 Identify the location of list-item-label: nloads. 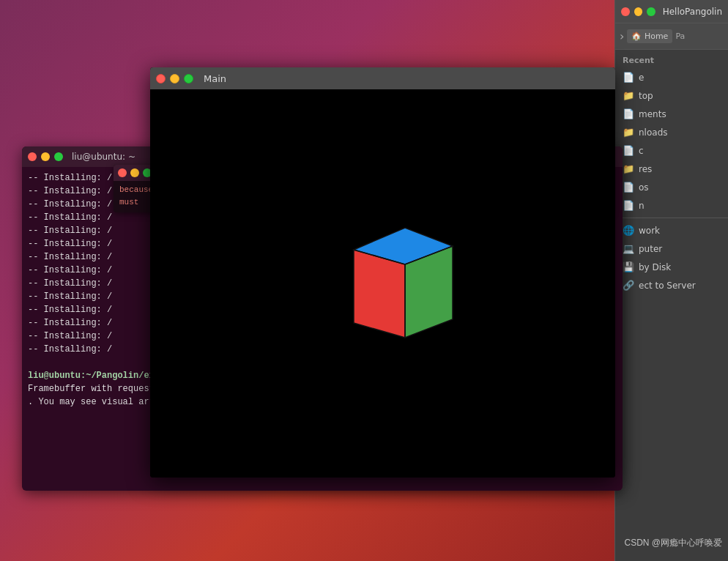
(653, 133).